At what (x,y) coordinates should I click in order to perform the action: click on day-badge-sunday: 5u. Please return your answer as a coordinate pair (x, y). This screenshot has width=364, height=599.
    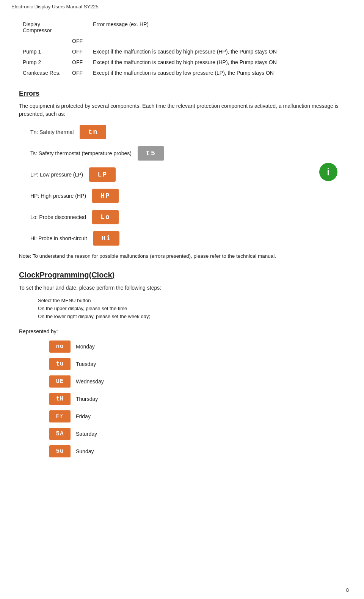
    Looking at the image, I should click on (60, 451).